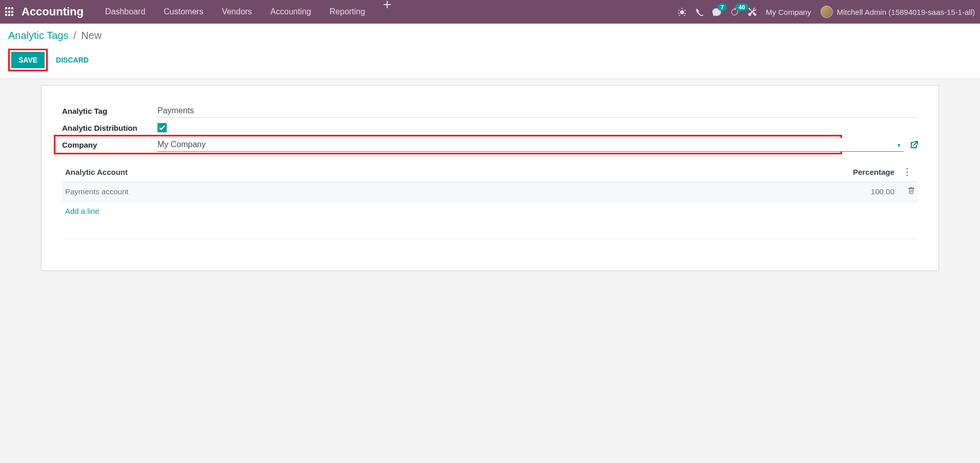 This screenshot has height=463, width=980. What do you see at coordinates (883, 192) in the screenshot?
I see `cell-percent: 100.00` at bounding box center [883, 192].